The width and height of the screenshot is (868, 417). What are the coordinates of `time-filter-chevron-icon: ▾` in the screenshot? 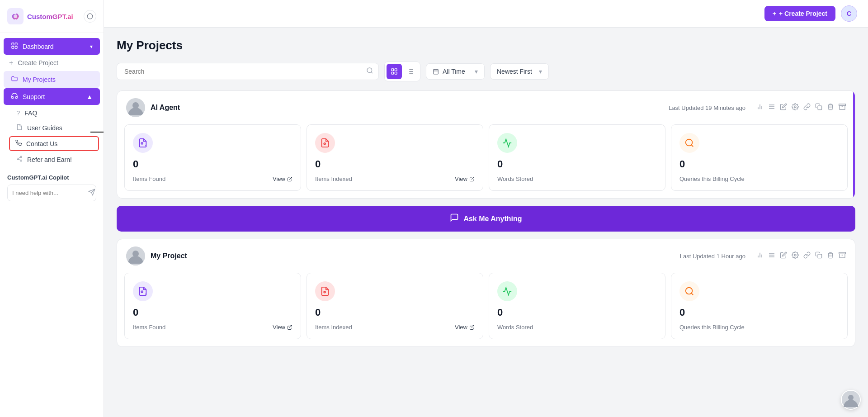 It's located at (476, 71).